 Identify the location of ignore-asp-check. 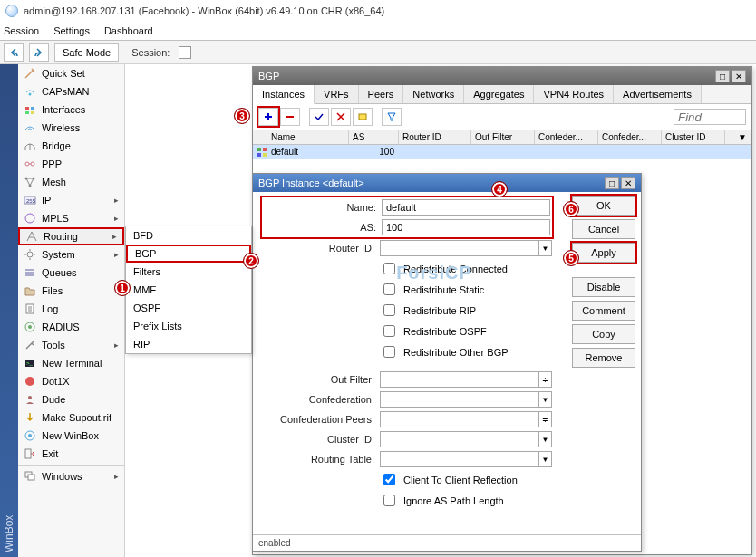
(390, 500).